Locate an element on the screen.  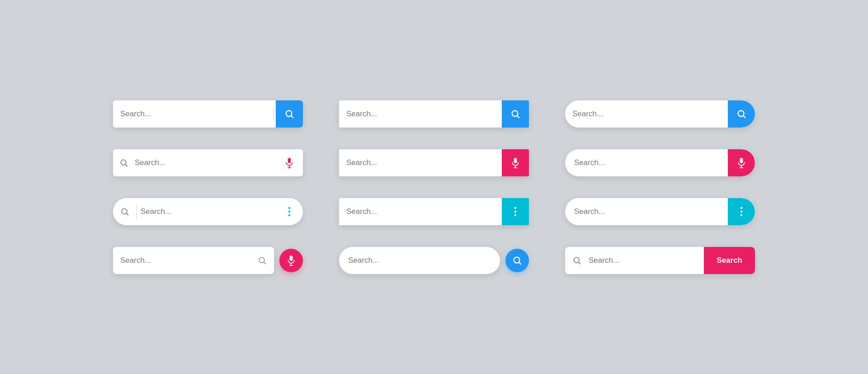
search-button-r1c3 is located at coordinates (741, 114).